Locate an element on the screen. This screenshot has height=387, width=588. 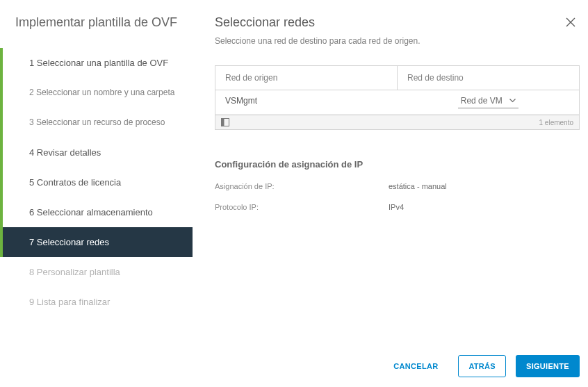
wizard-footer: CANCELAR ATRÁS SIGUIENTE is located at coordinates (481, 366).